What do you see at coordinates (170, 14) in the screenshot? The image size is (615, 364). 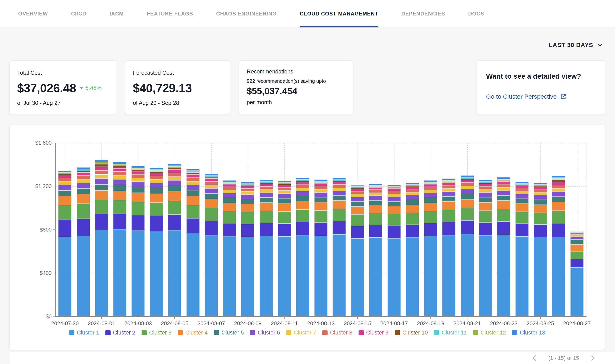 I see `tab-feature-flags: FEATURE FLAGS` at bounding box center [170, 14].